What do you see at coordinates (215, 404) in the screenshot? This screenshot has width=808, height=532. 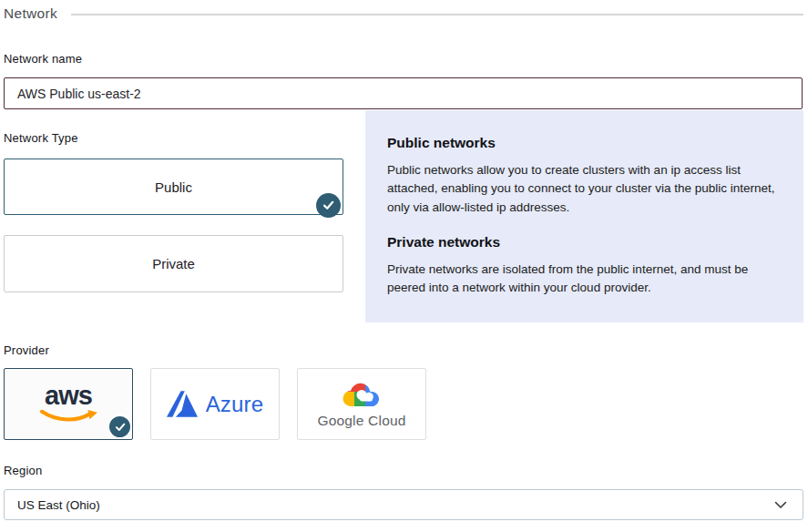 I see `provider-option-azure: Azure` at bounding box center [215, 404].